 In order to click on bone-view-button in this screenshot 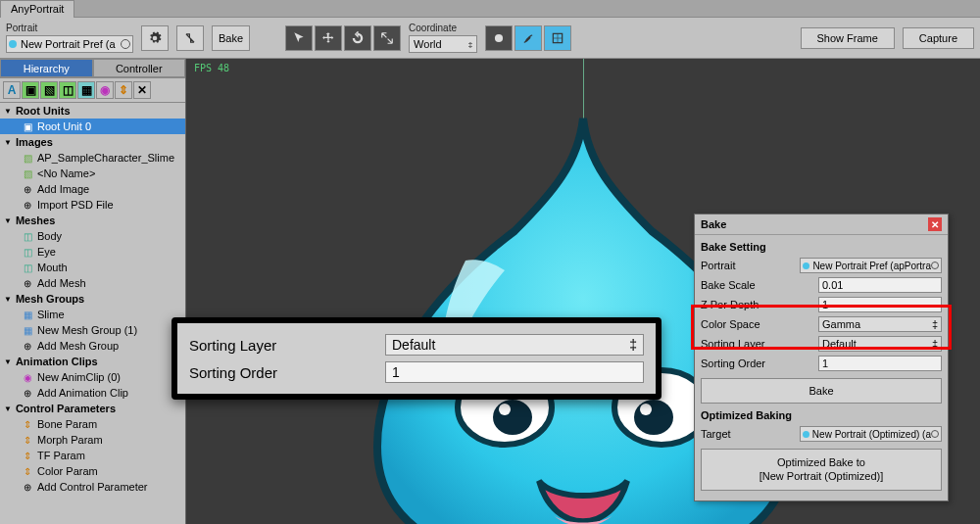, I will do `click(528, 38)`.